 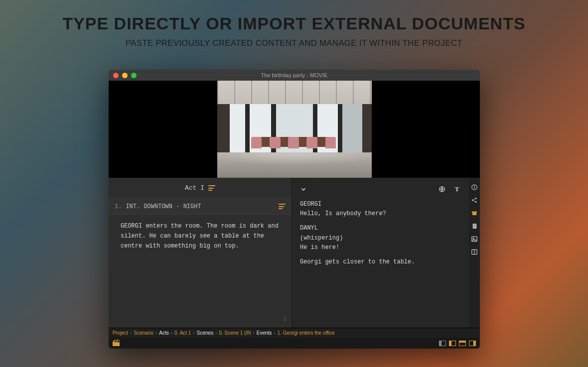 What do you see at coordinates (194, 188) in the screenshot?
I see `act-label: Act I` at bounding box center [194, 188].